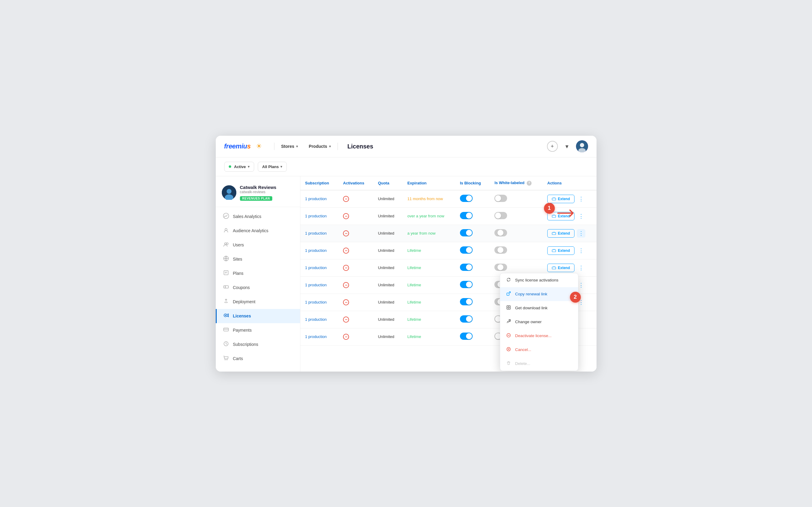 Image resolution: width=812 pixels, height=507 pixels. What do you see at coordinates (539, 336) in the screenshot?
I see `menu-item-deactivate: Deactivate license...` at bounding box center [539, 336].